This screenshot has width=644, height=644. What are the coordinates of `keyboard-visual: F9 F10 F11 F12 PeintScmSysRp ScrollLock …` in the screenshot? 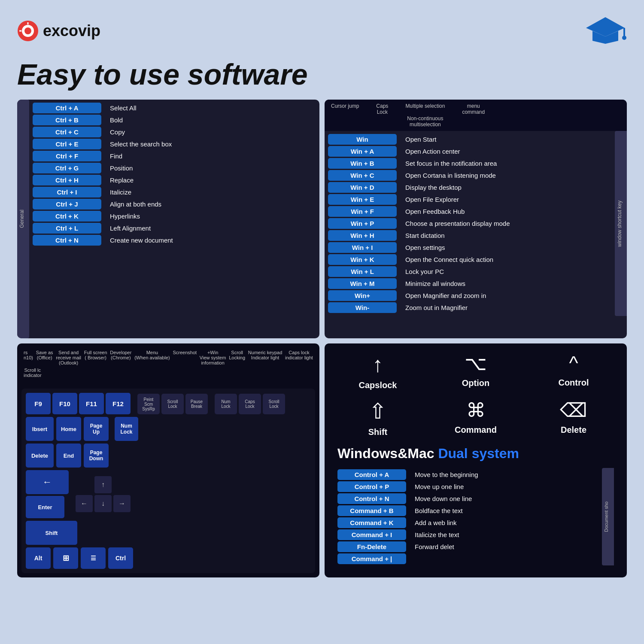 It's located at (168, 481).